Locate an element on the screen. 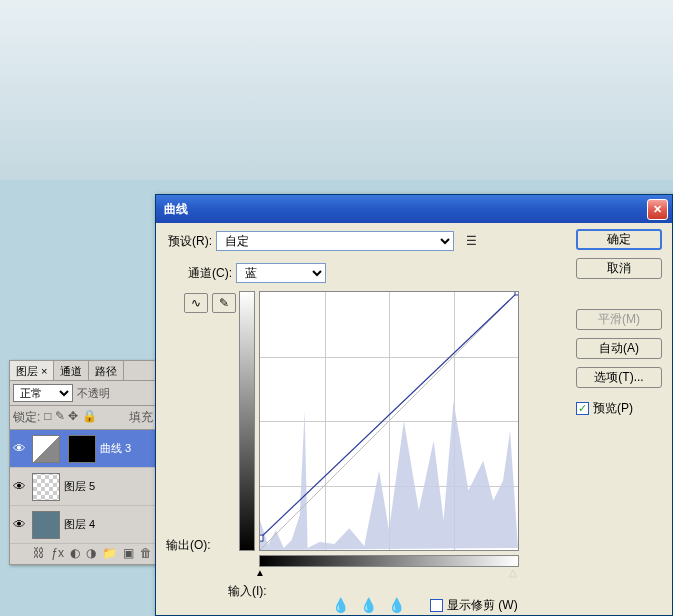  layer-row: 👁 曲线 3 is located at coordinates (83, 449).